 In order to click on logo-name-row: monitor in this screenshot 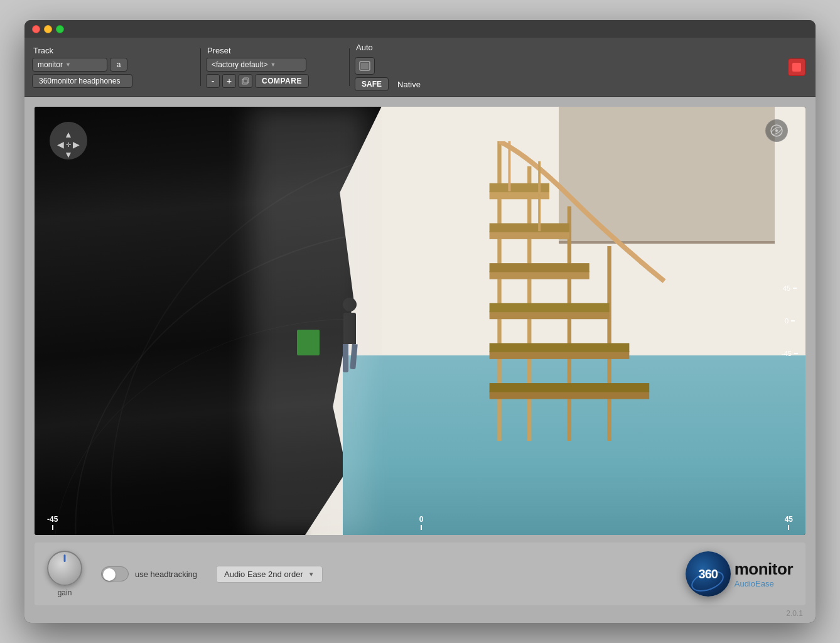, I will do `click(763, 569)`.